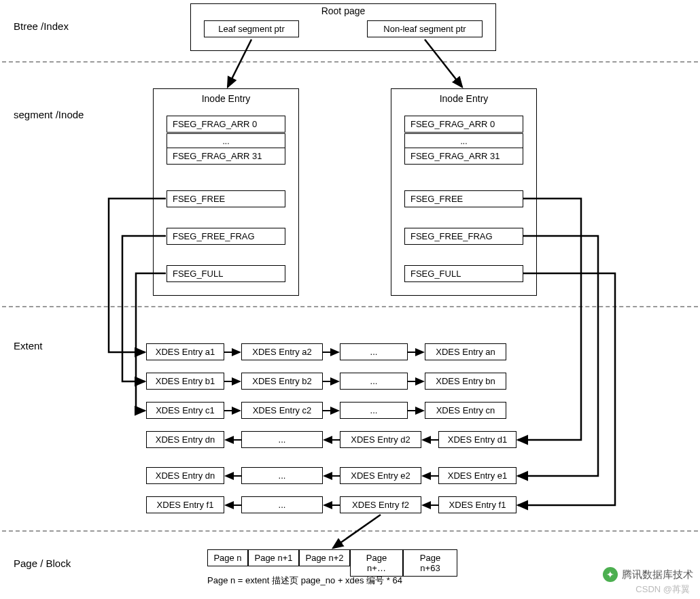 The image size is (700, 599). What do you see at coordinates (463, 141) in the screenshot?
I see `inode-right-fragdots: ...` at bounding box center [463, 141].